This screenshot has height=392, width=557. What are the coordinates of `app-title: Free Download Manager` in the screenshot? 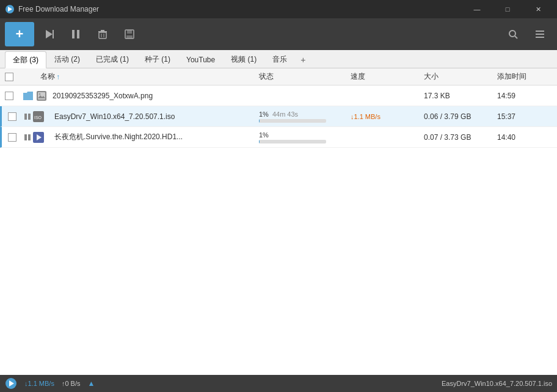 It's located at (241, 9).